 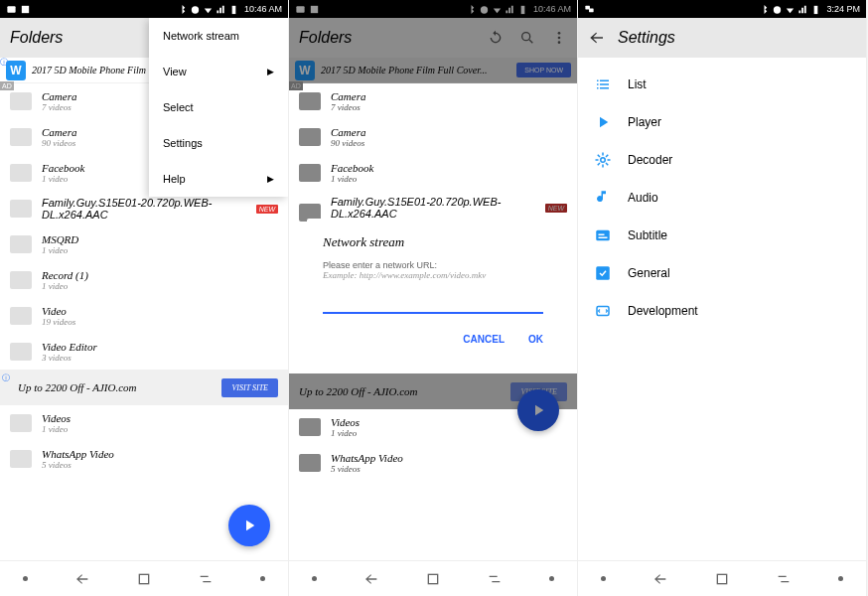 I want to click on settings-label: Decoder, so click(x=650, y=160).